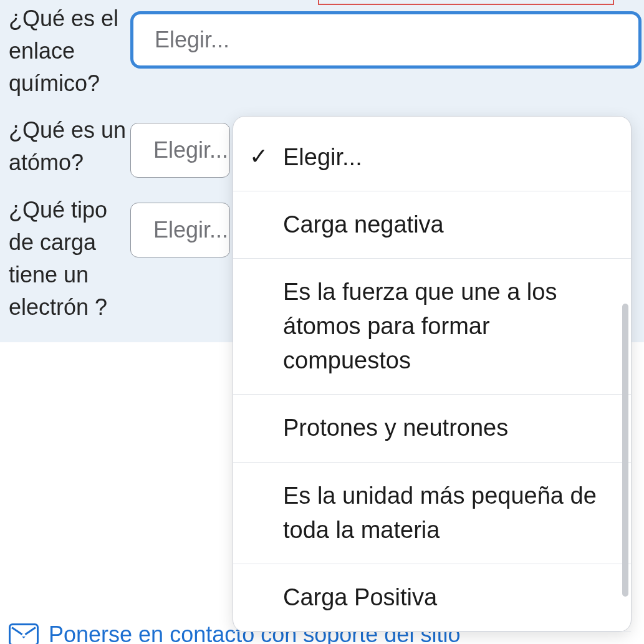 This screenshot has width=644, height=644. Describe the element at coordinates (432, 598) in the screenshot. I see `dropdown-option-5: Carga Positiva` at that location.